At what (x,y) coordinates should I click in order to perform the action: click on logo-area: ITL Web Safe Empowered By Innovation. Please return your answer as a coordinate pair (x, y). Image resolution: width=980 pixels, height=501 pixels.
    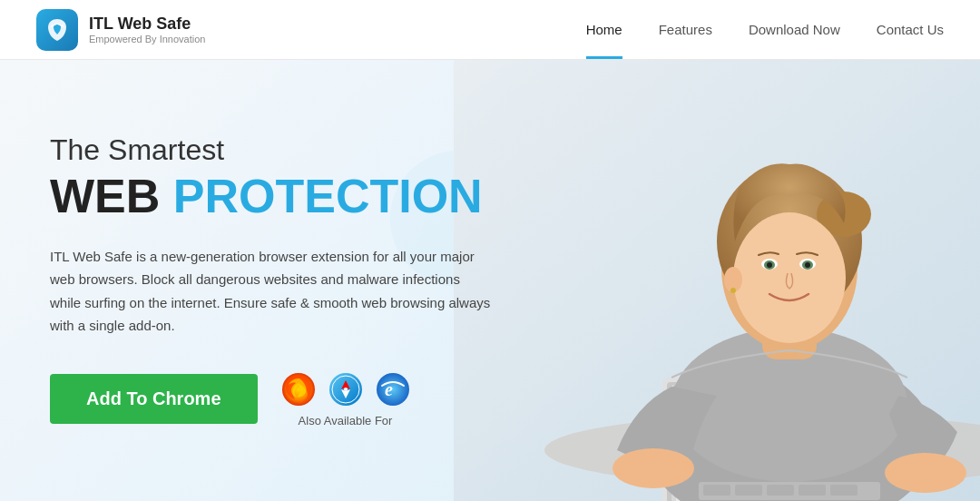
    Looking at the image, I should click on (121, 30).